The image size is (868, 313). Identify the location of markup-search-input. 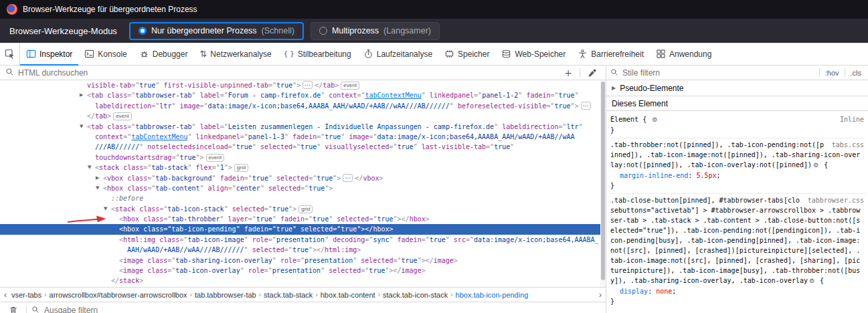
(288, 73).